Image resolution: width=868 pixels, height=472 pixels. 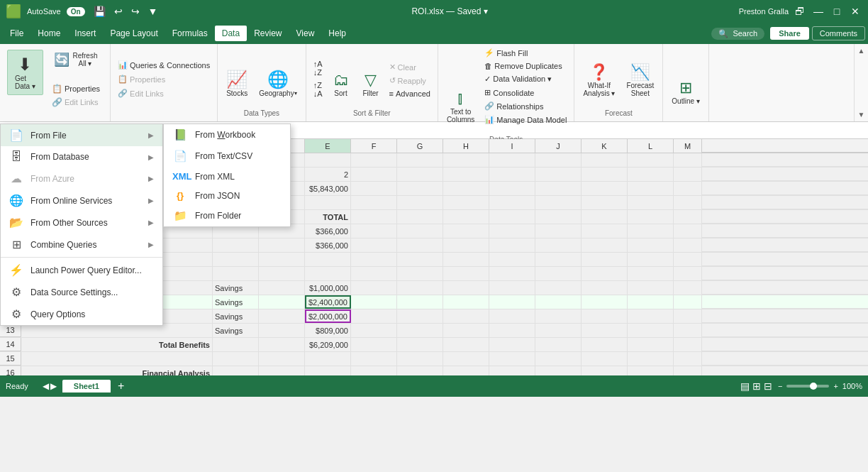 What do you see at coordinates (328, 317) in the screenshot?
I see `cell-E12: $2,000,000` at bounding box center [328, 317].